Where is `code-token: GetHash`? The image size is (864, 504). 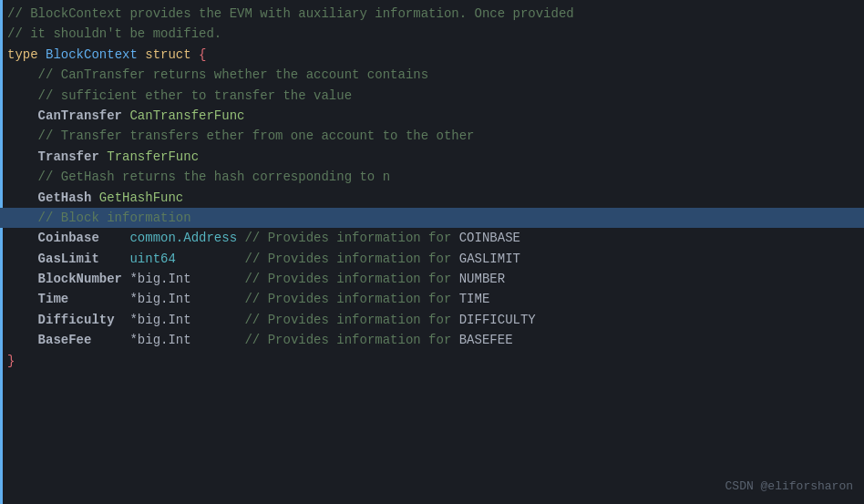 code-token: GetHash is located at coordinates (66, 198).